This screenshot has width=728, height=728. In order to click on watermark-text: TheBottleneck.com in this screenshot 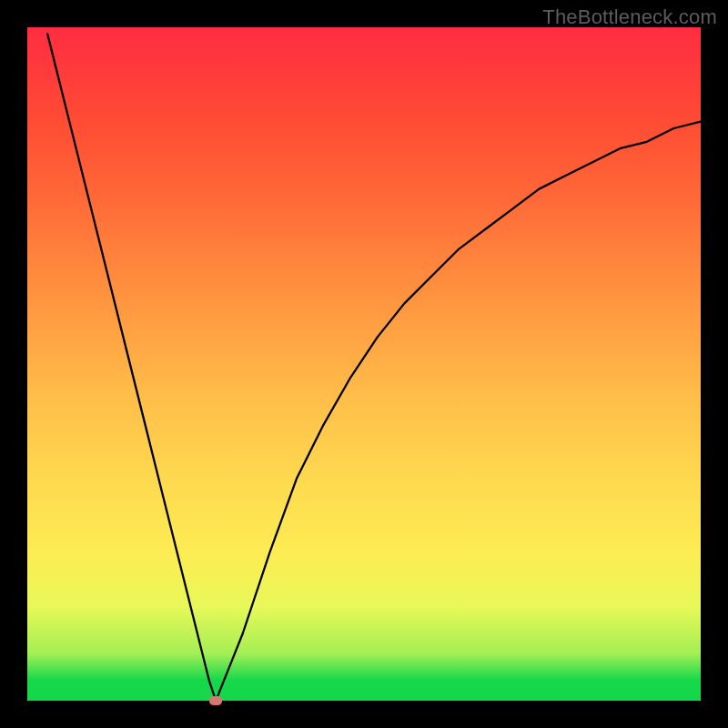, I will do `click(630, 17)`.